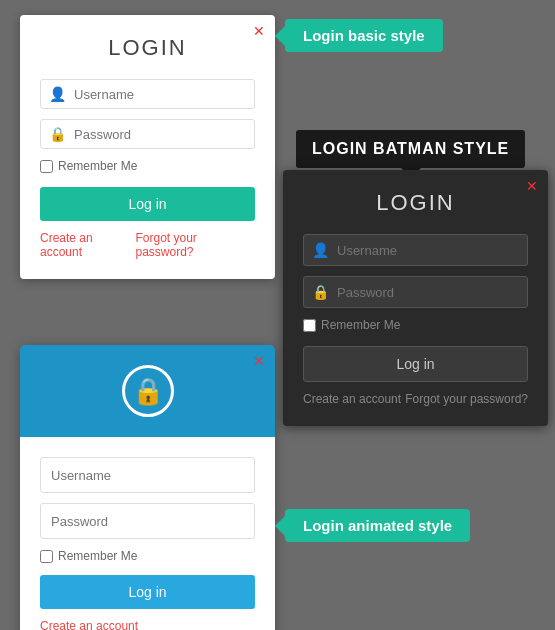  I want to click on label-animated: Login animated style, so click(378, 526).